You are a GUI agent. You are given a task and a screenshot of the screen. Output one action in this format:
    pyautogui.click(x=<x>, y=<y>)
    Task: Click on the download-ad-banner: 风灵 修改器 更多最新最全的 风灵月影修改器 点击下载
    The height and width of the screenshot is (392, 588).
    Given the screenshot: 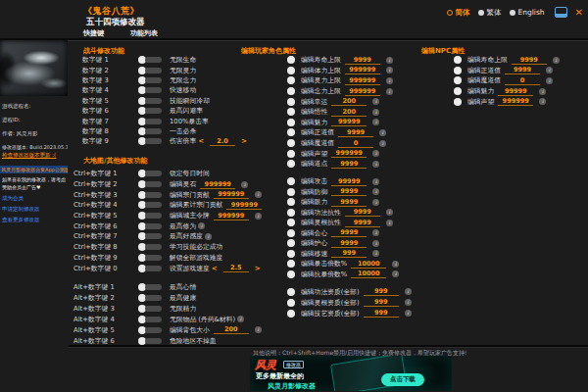 What is the action you would take?
    pyautogui.click(x=351, y=373)
    